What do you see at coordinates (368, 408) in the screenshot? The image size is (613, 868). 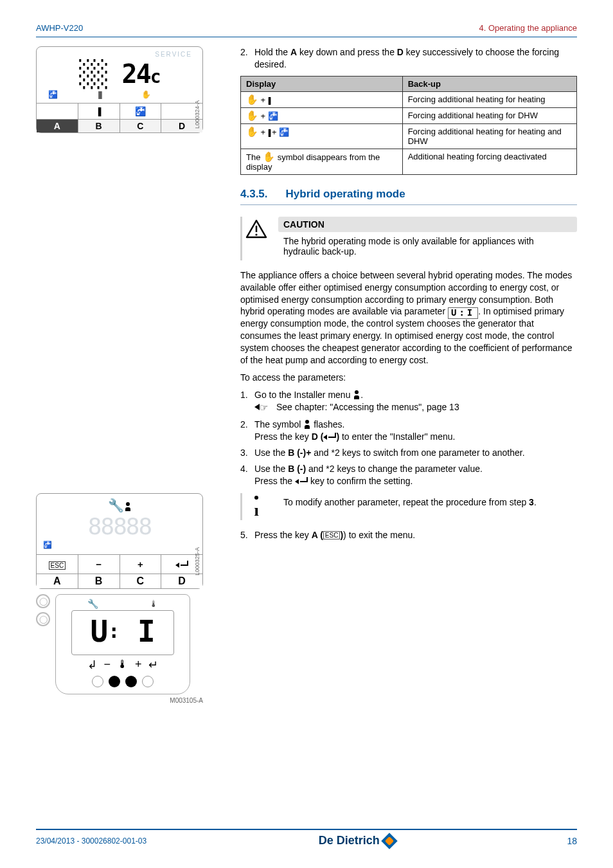 I see `crossref-link: See chapter: "Accessing the menus", page…` at bounding box center [368, 408].